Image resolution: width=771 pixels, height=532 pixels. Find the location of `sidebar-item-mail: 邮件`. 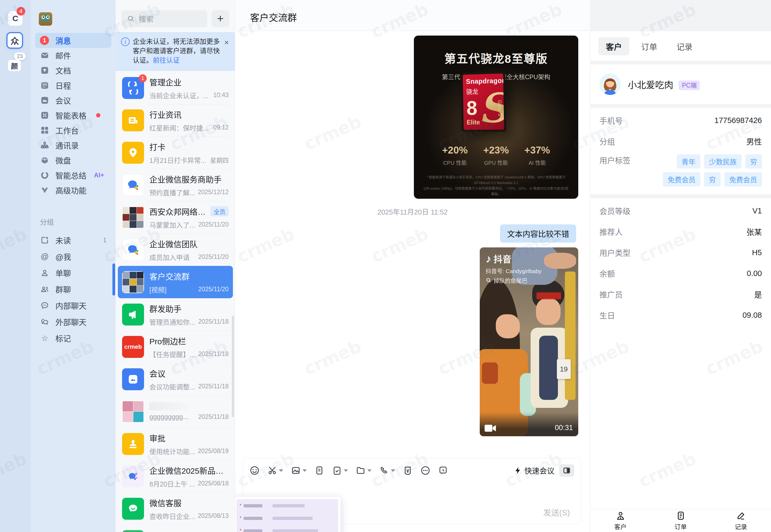

sidebar-item-mail: 邮件 is located at coordinates (73, 55).